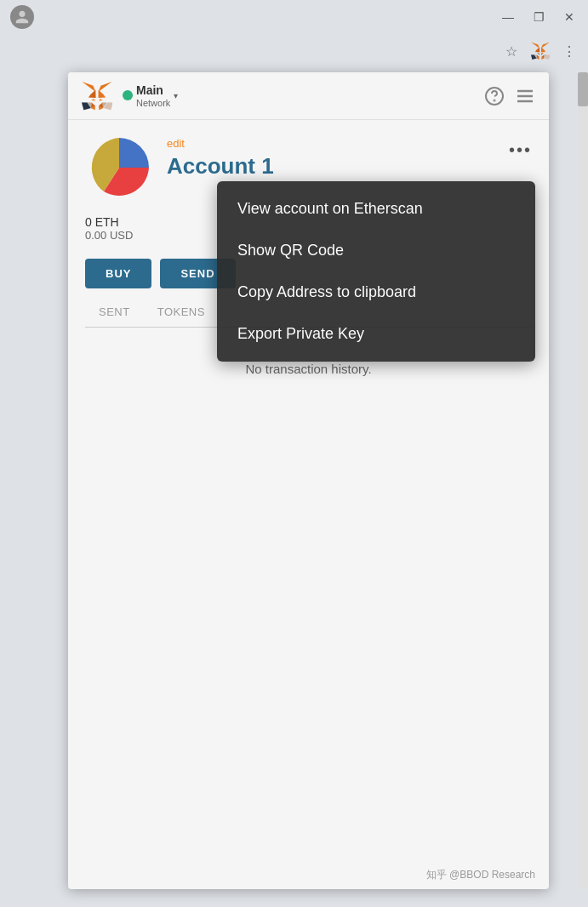 The image size is (588, 907). What do you see at coordinates (569, 17) in the screenshot?
I see `close-button: ✕` at bounding box center [569, 17].